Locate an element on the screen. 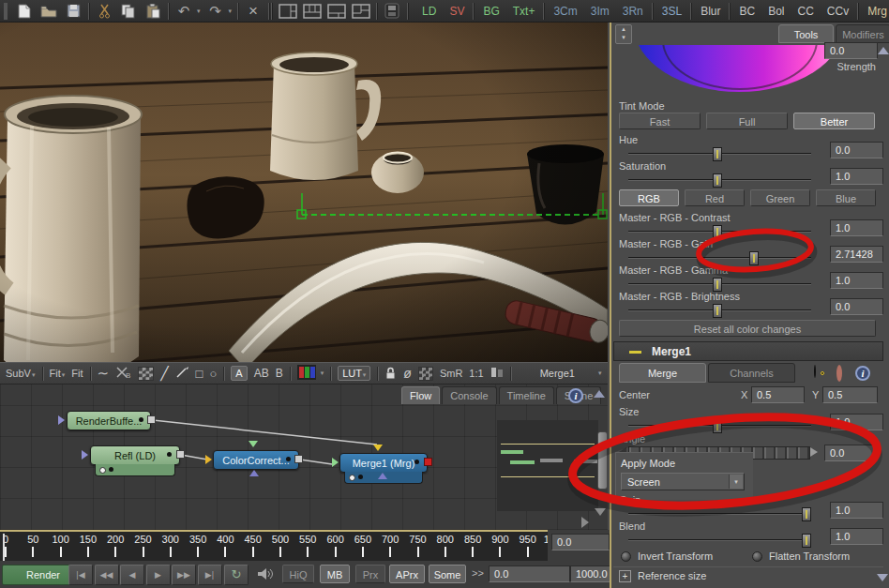 This screenshot has width=889, height=588. tool-shortcut-button: Blur is located at coordinates (709, 11).